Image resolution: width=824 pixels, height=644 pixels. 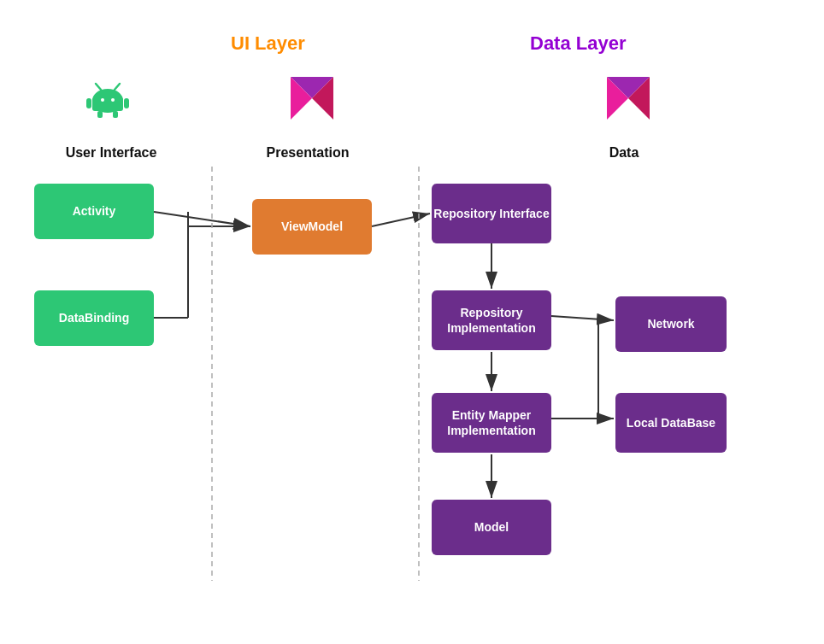 I want to click on col-data-label: Data, so click(x=624, y=153).